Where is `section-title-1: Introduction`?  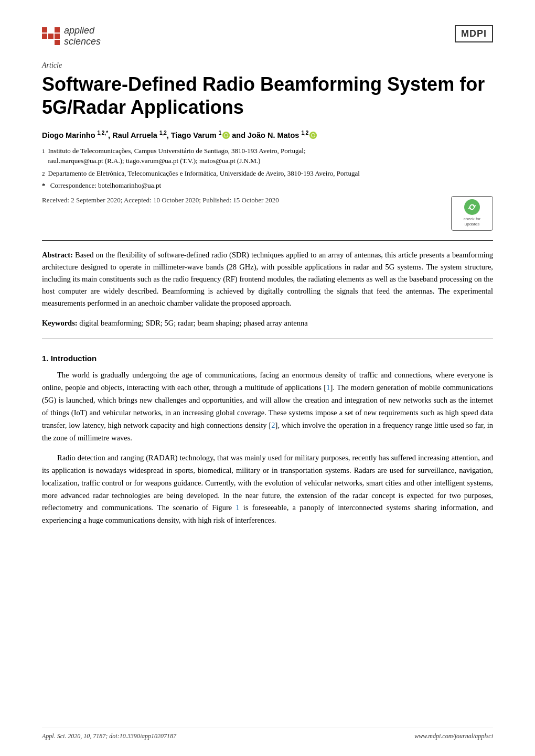 section-title-1: Introduction is located at coordinates (73, 359).